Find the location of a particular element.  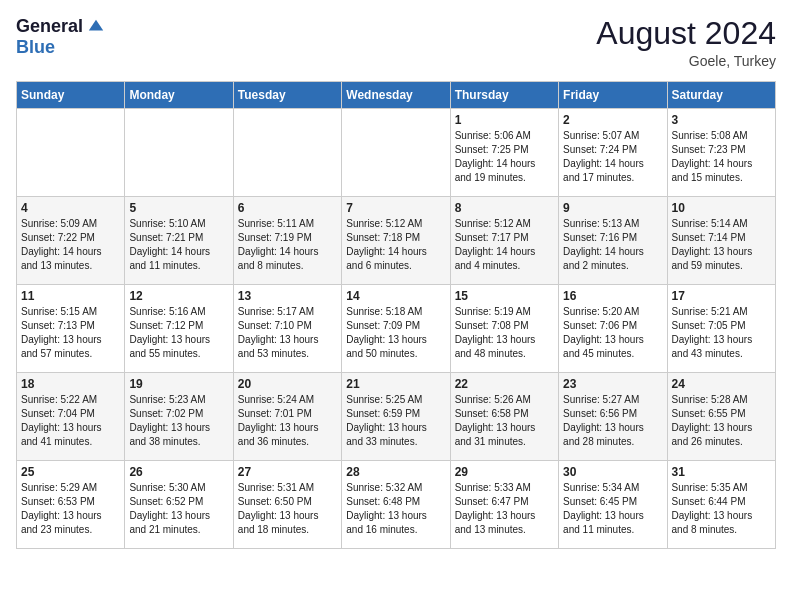

day-info: Sunrise: 5:31 AMSunset: 6:50 PMDaylight:… is located at coordinates (288, 509).